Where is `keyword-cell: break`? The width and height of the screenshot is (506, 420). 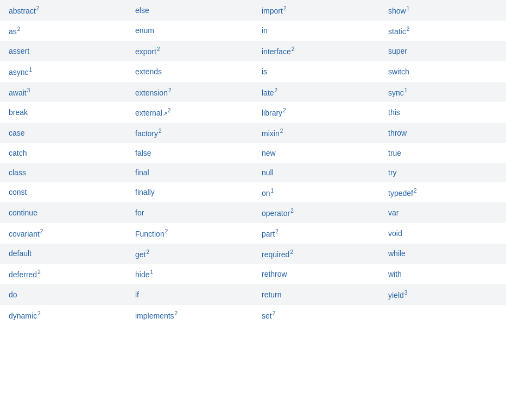
keyword-cell: break is located at coordinates (63, 112).